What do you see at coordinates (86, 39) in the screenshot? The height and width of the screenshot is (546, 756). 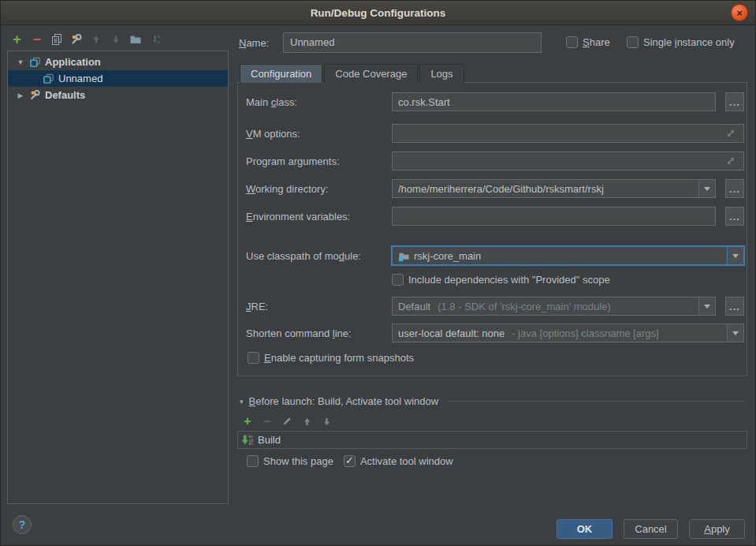 I see `configurations-toolbar: + − a` at bounding box center [86, 39].